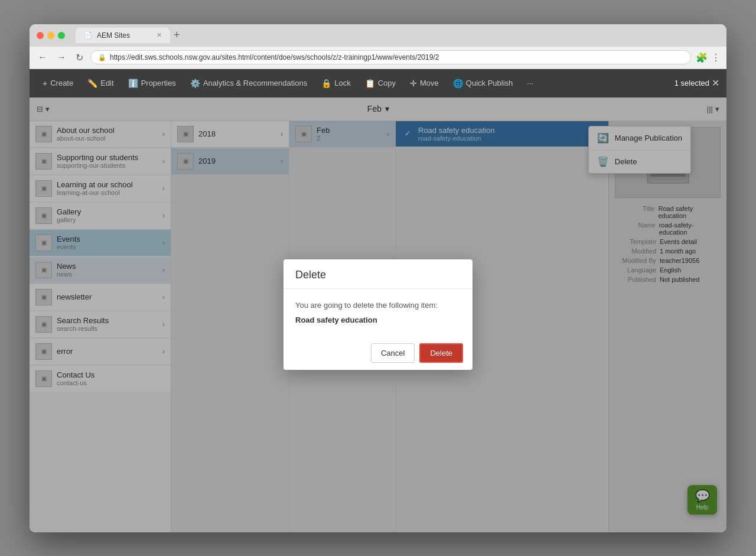 This screenshot has width=756, height=556. I want to click on copy-button: 📋 Copy, so click(380, 83).